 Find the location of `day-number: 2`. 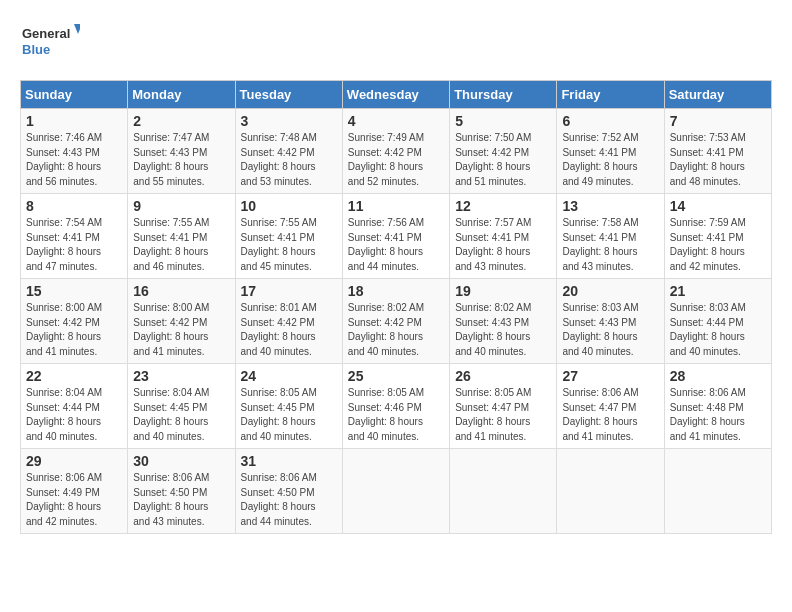

day-number: 2 is located at coordinates (181, 121).